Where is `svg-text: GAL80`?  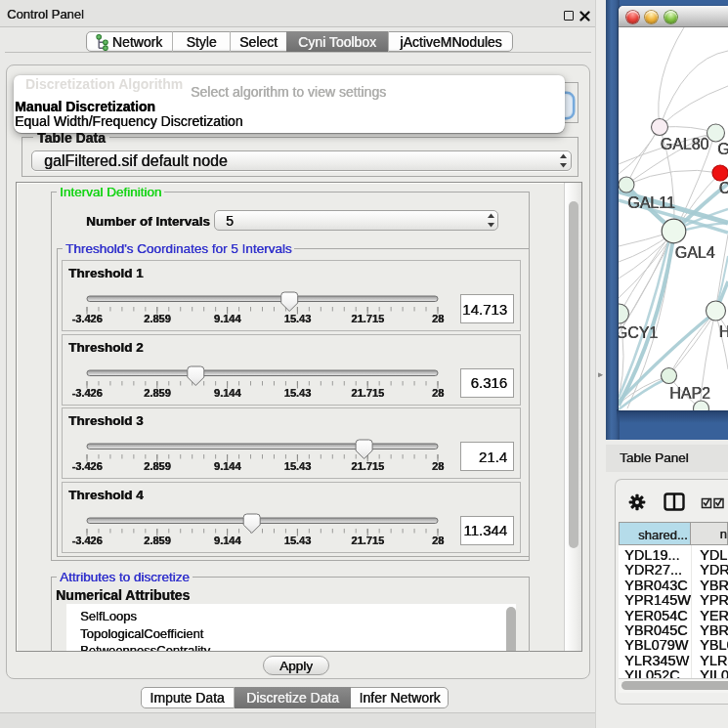
svg-text: GAL80 is located at coordinates (685, 145).